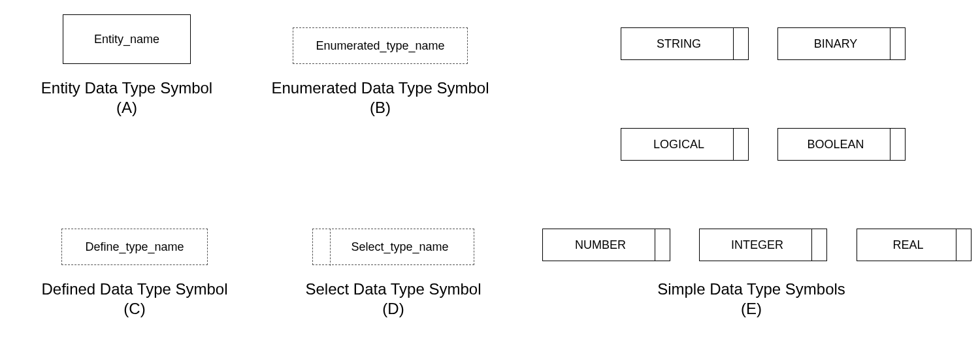 The width and height of the screenshot is (980, 350). I want to click on enumerated-caption: Enumerated Data Type Symbol (B), so click(380, 98).